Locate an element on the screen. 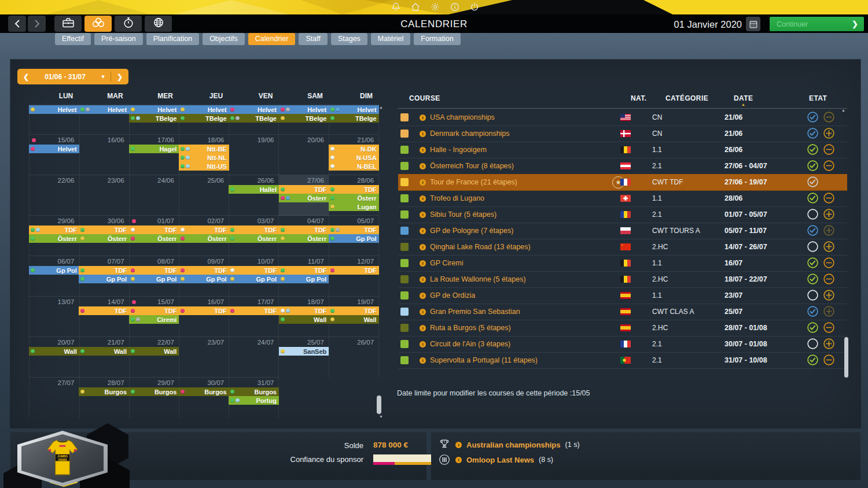  calendar-event-bar: Ntt-US is located at coordinates (204, 167).